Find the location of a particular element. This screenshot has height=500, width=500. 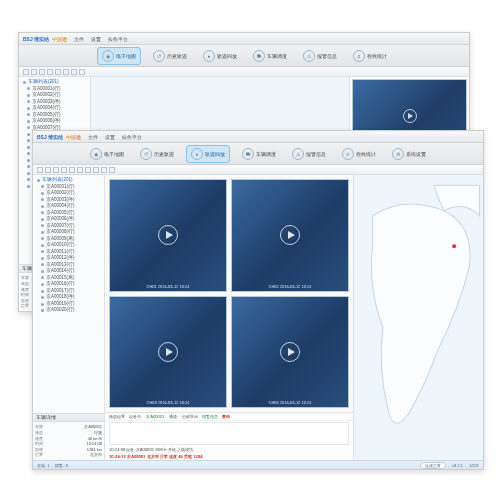

video-tile: CH04 2016-03-12 10:24 is located at coordinates (290, 352).